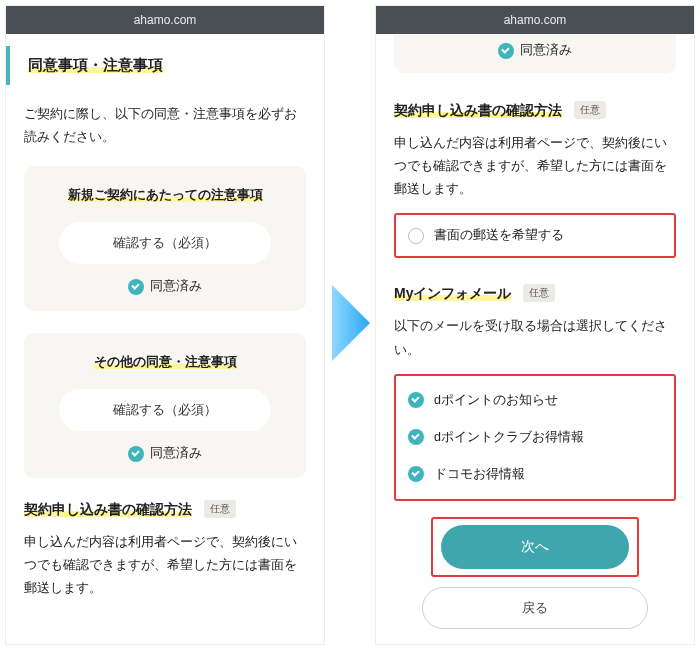 The image size is (700, 650). What do you see at coordinates (416, 236) in the screenshot?
I see `radio-icon` at bounding box center [416, 236].